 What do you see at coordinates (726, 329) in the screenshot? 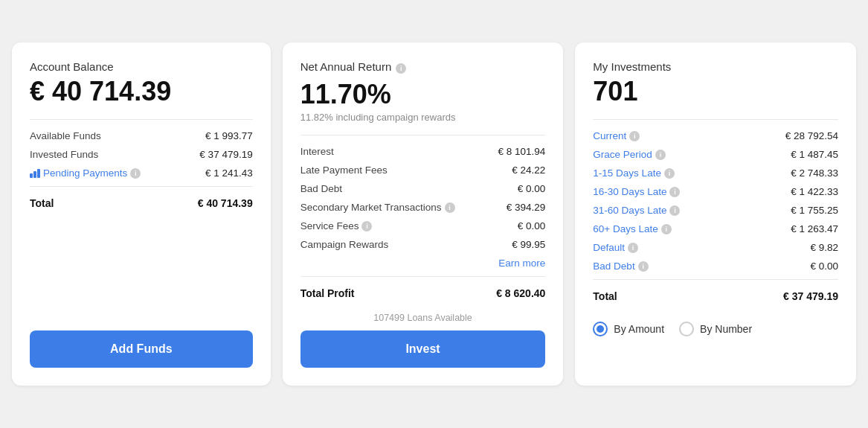
I see `by-number-label: By Number` at bounding box center [726, 329].